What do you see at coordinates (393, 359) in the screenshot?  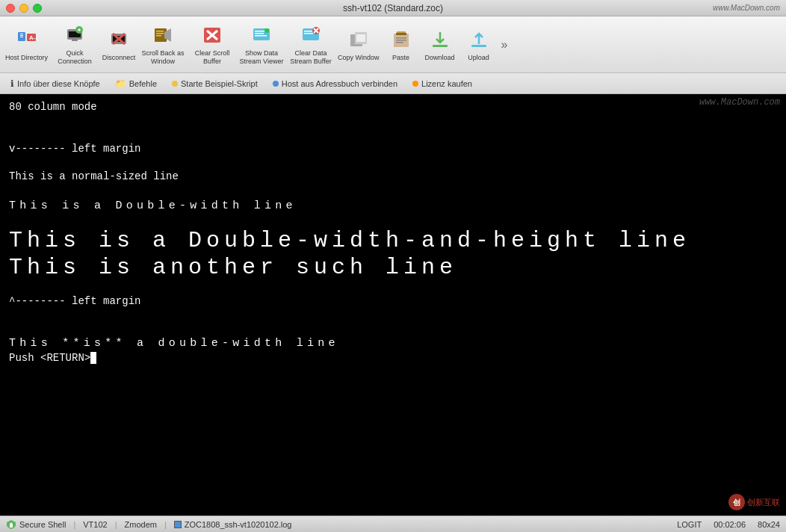 I see `term-line-push: Push <RETURN>` at bounding box center [393, 359].